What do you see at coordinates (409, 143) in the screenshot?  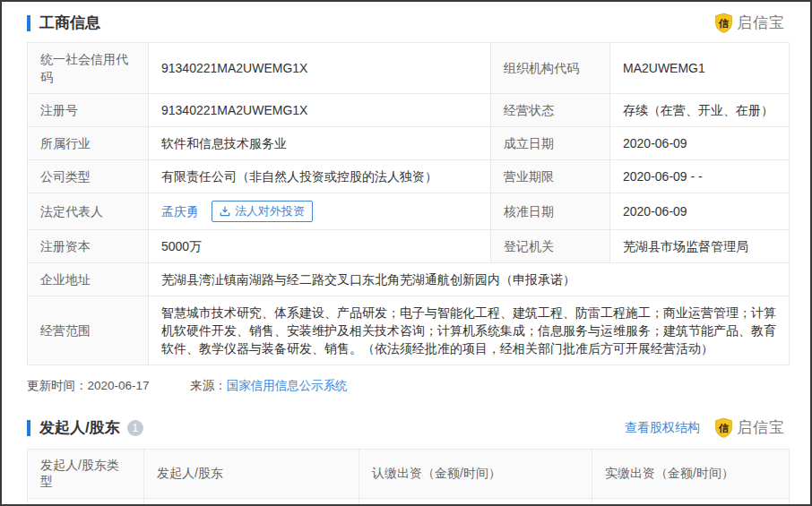 I see `table-row: 所属行业 软件和信息技术服务业 成立日期 2020-06-09` at bounding box center [409, 143].